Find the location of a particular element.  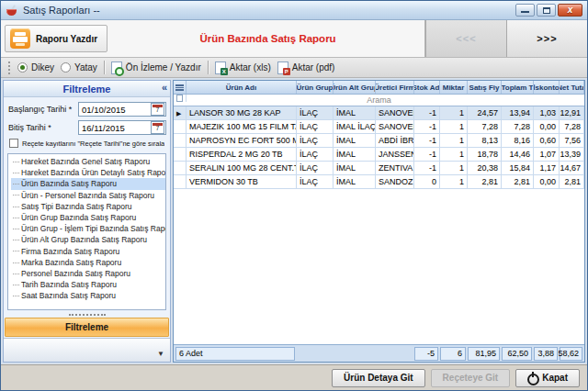

chevron-down-icon: ▼ is located at coordinates (161, 354).